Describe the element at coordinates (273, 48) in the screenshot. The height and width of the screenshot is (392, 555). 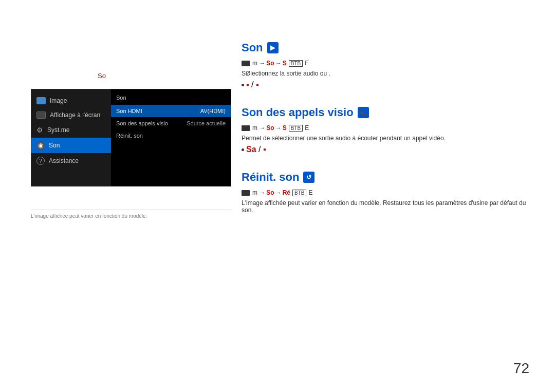
I see `sound-icon: ▶` at that location.